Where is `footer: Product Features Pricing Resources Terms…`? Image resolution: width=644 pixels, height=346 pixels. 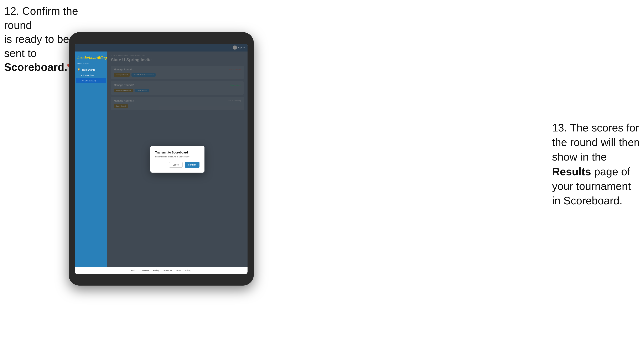
footer: Product Features Pricing Resources Terms… is located at coordinates (161, 270).